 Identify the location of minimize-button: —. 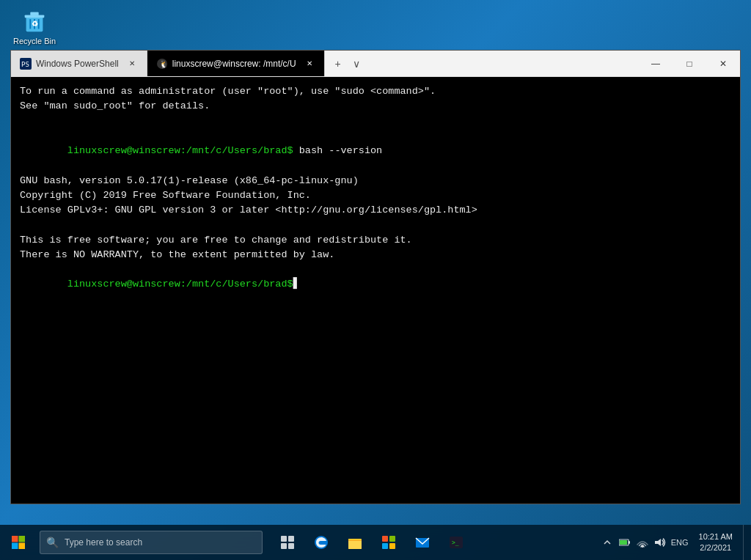
(656, 63).